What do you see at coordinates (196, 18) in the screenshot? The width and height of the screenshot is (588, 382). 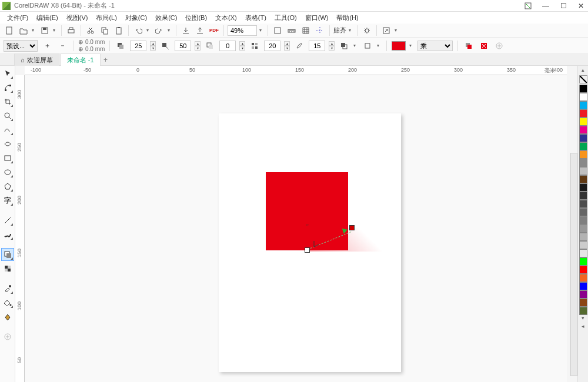 I see `menu-bitmap: 位图(B)` at bounding box center [196, 18].